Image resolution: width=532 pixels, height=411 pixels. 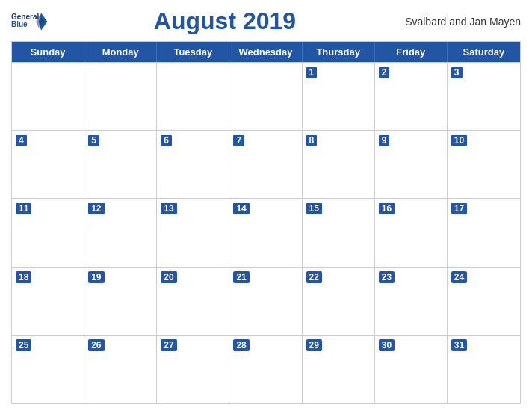 I want to click on day-number: 15, so click(x=314, y=208).